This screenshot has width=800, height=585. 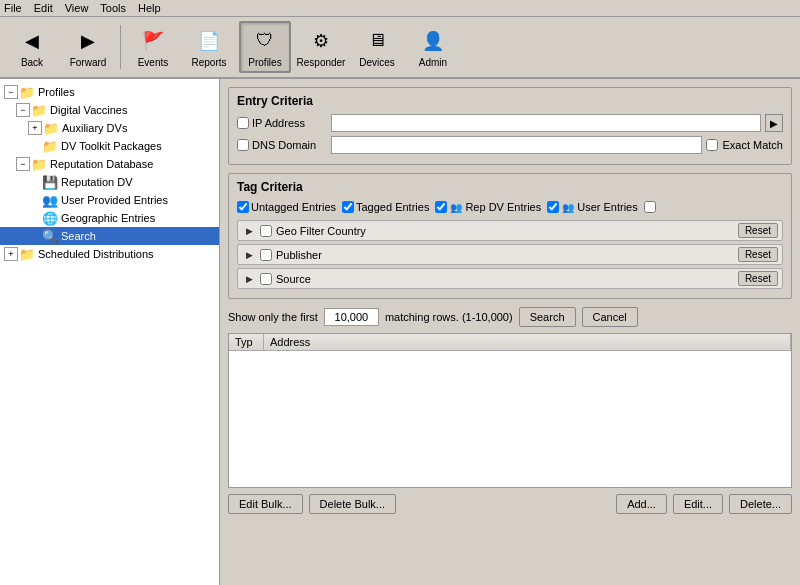 I want to click on reports-button: 📄 Reports, so click(x=209, y=47).